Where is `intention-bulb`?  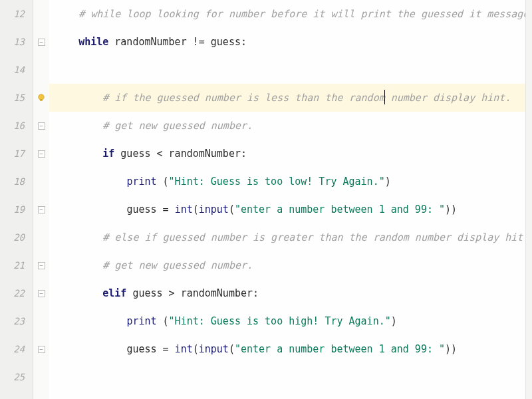
intention-bulb is located at coordinates (41, 98).